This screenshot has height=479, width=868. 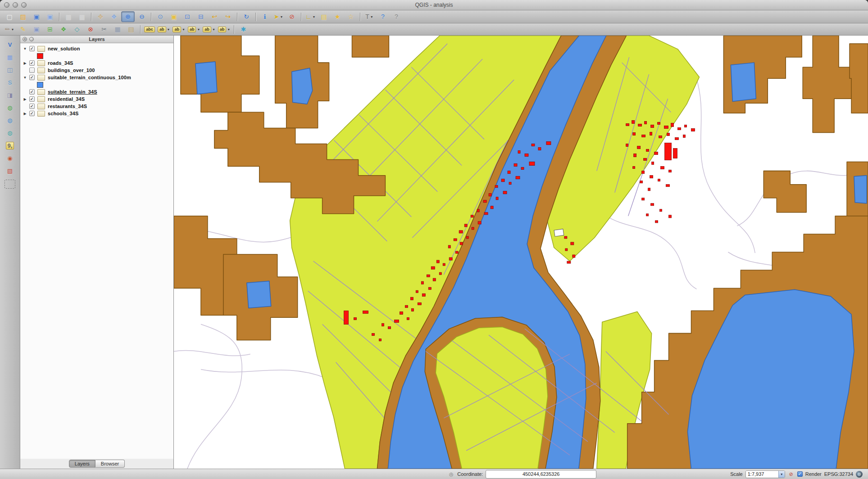 What do you see at coordinates (396, 17) in the screenshot?
I see `whats-this-button: ?` at bounding box center [396, 17].